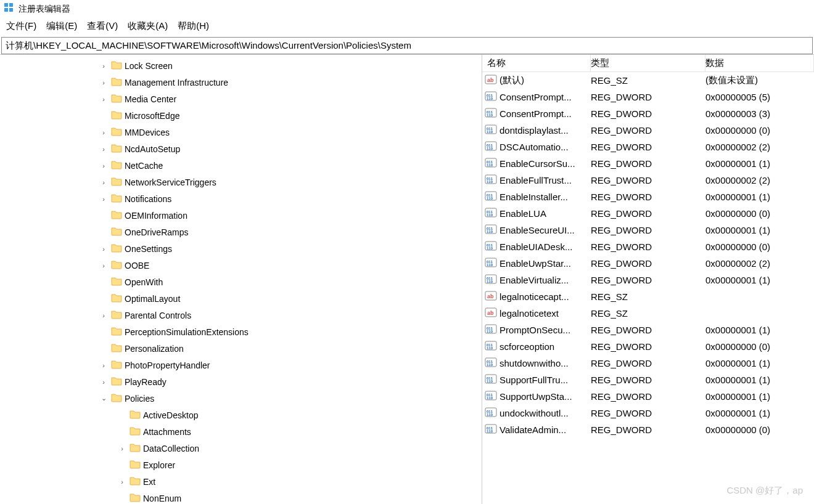 The height and width of the screenshot is (504, 814). What do you see at coordinates (240, 298) in the screenshot?
I see `tree-item: OptimalLayout` at bounding box center [240, 298].